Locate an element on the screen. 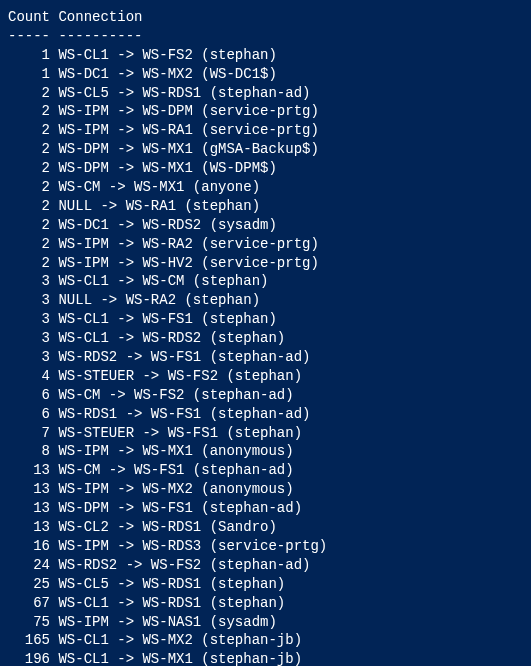 The width and height of the screenshot is (531, 666). cell-connection: WS-DPM -> WS-MX1 (WS-DPM$) is located at coordinates (167, 168).